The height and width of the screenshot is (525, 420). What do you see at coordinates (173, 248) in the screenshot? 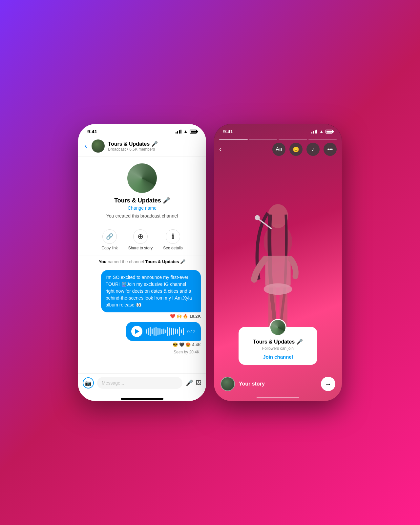
I see `see-details-label: See details` at bounding box center [173, 248].